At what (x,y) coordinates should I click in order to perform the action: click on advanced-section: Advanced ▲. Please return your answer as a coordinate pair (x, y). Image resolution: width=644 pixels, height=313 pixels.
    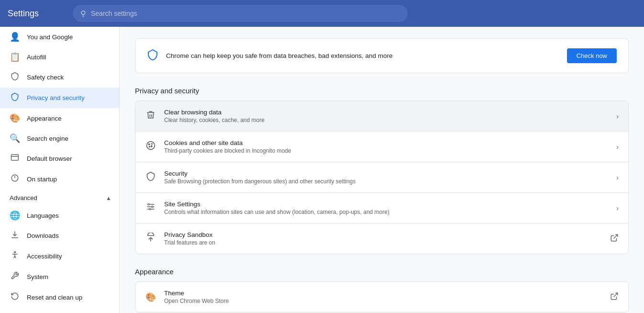
    Looking at the image, I should click on (59, 197).